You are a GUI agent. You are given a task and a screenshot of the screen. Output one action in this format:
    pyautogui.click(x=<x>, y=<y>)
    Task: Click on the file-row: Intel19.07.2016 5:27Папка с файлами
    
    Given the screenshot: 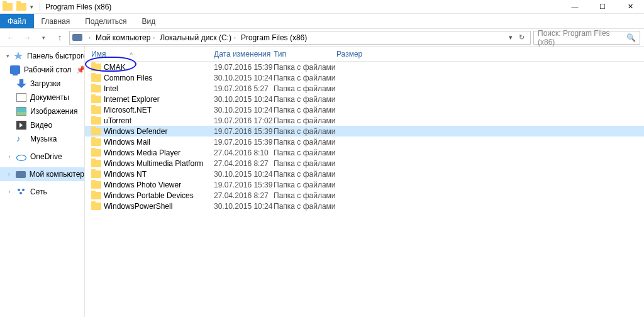 What is the action you would take?
    pyautogui.click(x=365, y=88)
    